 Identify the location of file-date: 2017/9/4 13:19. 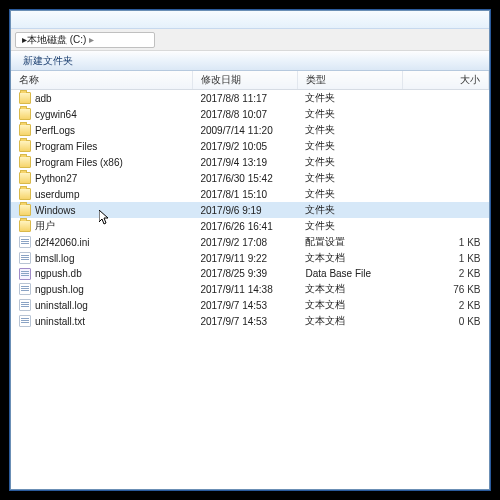
(244, 162).